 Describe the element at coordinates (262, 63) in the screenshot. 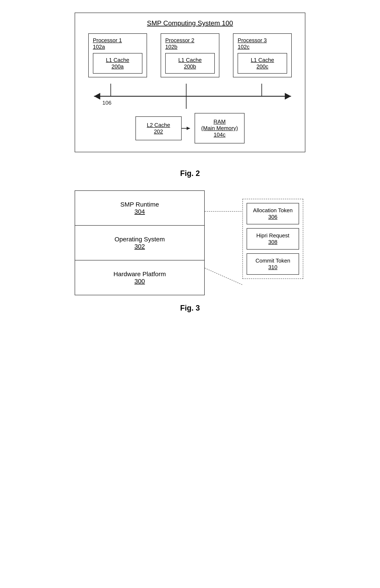

I see `l1-cache-c-box: L1 Cache 200c` at that location.